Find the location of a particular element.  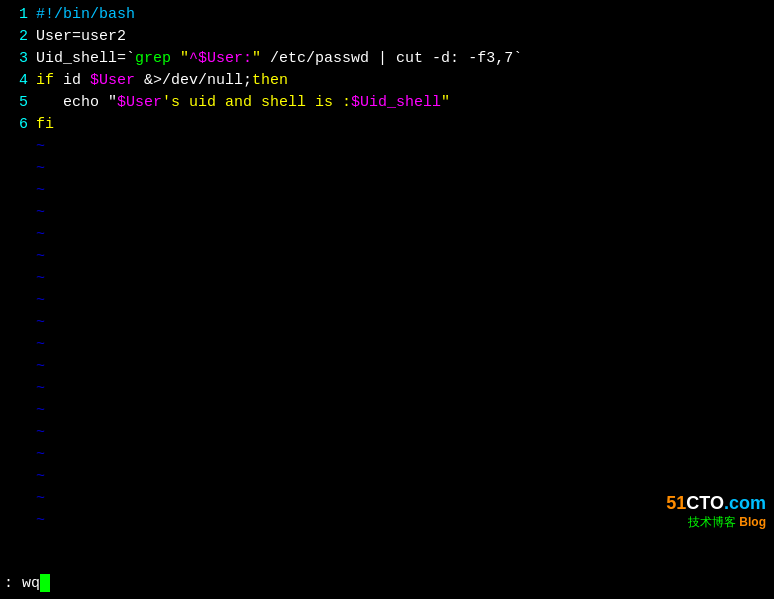

code-line-5: 5 echo "$User's uid and shell is :$Uid_s… is located at coordinates (387, 103).